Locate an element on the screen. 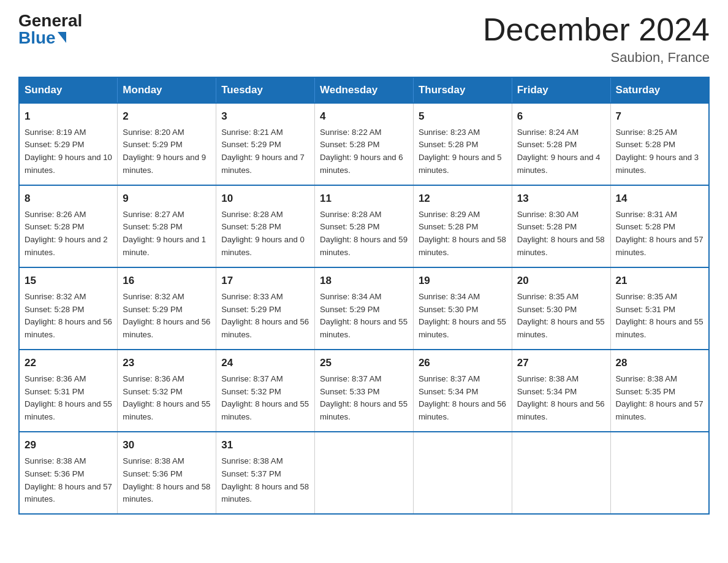 The width and height of the screenshot is (728, 563). day-number: 14 is located at coordinates (659, 199).